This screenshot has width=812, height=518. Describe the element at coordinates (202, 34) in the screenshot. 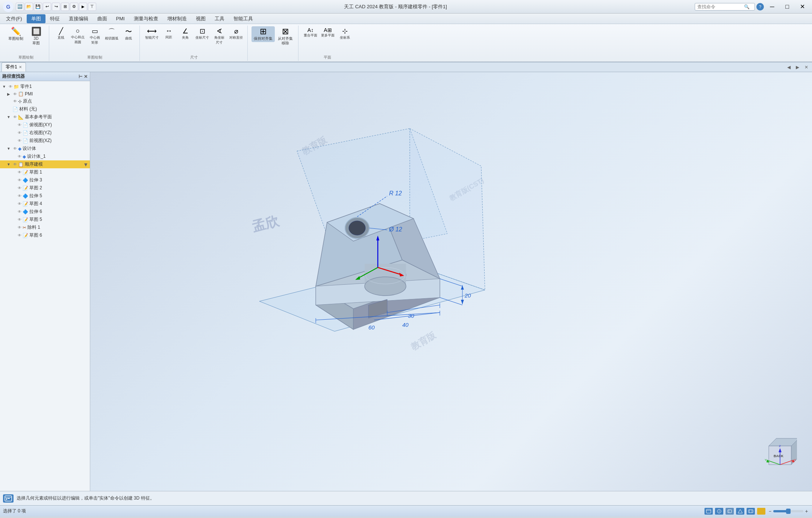

I see `coord-dim-button: ⊡ 坐标尺寸` at that location.